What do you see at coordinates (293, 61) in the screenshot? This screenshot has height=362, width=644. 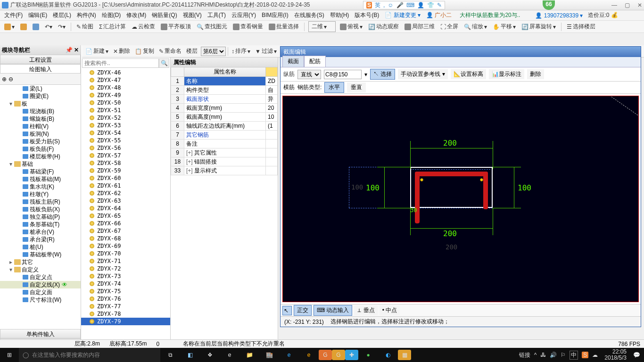 I see `tab-section: 截面` at bounding box center [293, 61].